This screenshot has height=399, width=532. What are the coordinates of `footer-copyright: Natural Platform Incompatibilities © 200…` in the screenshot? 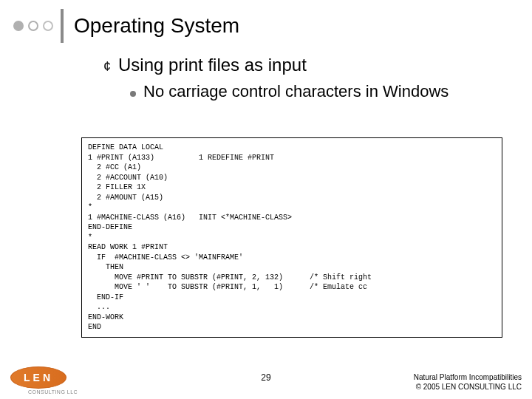 It's located at (468, 382).